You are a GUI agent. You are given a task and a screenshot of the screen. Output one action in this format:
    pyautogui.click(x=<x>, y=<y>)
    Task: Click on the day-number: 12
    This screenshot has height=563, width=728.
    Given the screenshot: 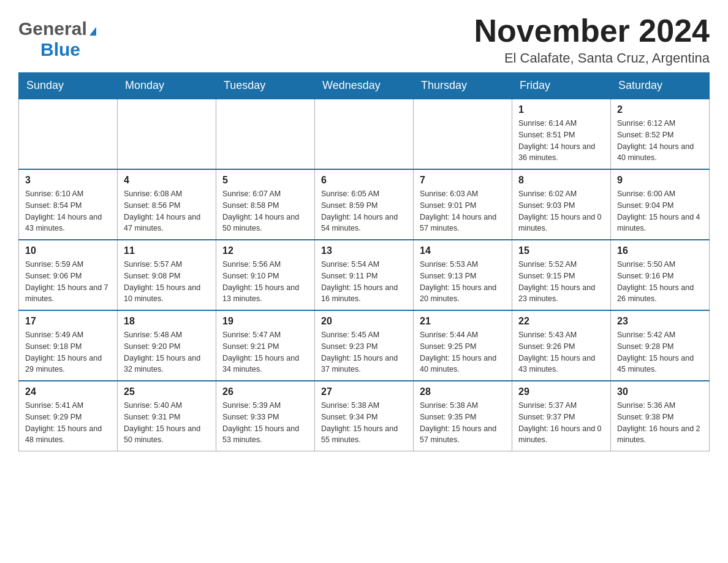 What is the action you would take?
    pyautogui.click(x=265, y=251)
    